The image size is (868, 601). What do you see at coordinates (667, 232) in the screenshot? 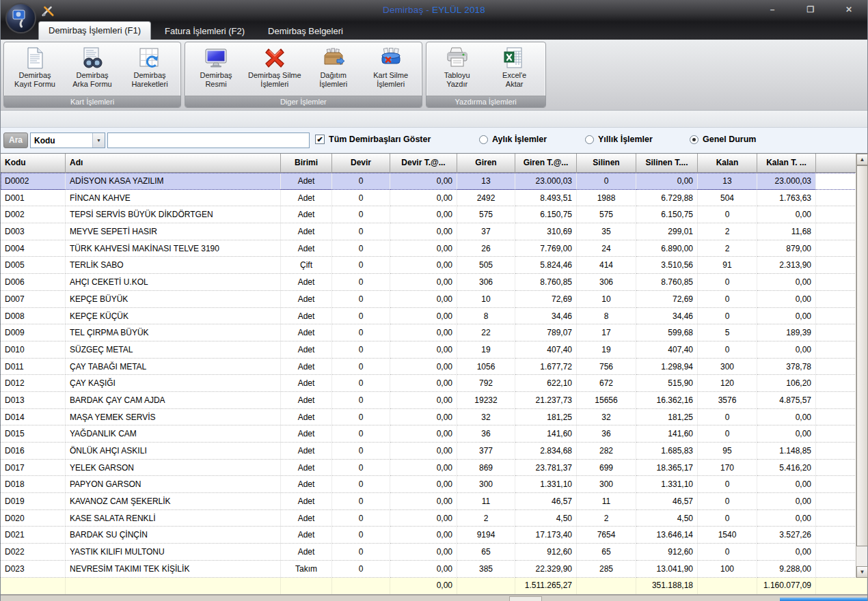
I see `cell-silinen-t: 299,01` at bounding box center [667, 232].